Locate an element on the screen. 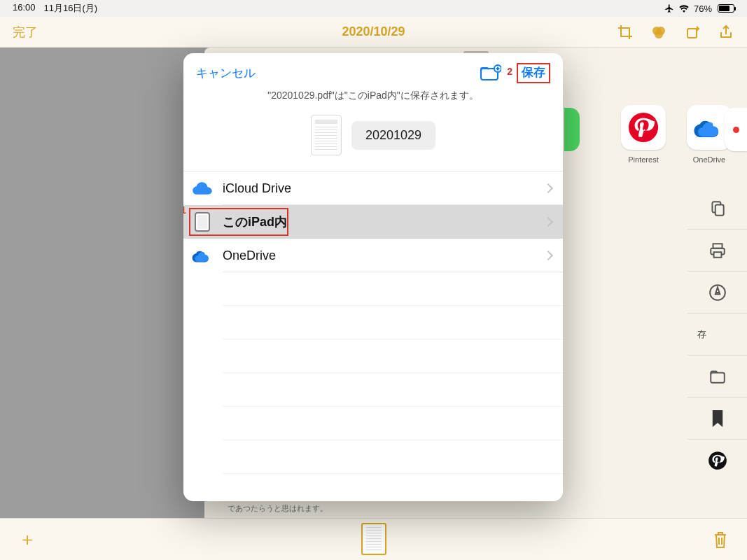 This screenshot has width=747, height=560. status-bar: 16:00 11月16日(月) 76% is located at coordinates (374, 8).